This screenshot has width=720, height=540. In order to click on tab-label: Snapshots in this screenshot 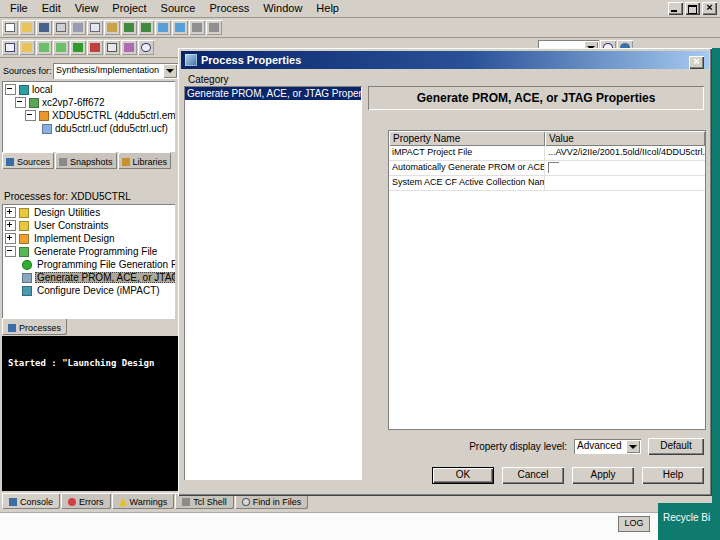, I will do `click(92, 162)`.